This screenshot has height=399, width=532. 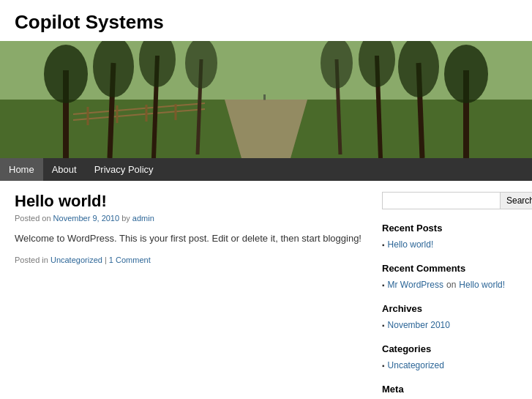 What do you see at coordinates (191, 239) in the screenshot?
I see `post-body: Welcome to WordPress. This is your first…` at bounding box center [191, 239].